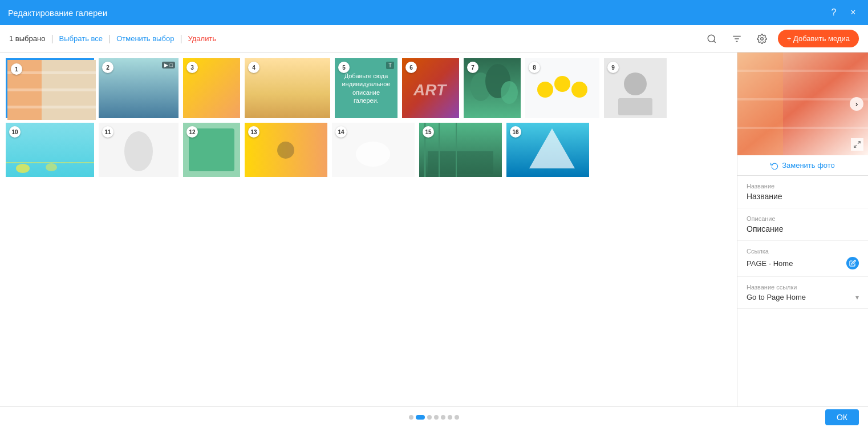 The height and width of the screenshot is (427, 868). Describe the element at coordinates (15, 132) in the screenshot. I see `thumb-num-10: 10` at that location.